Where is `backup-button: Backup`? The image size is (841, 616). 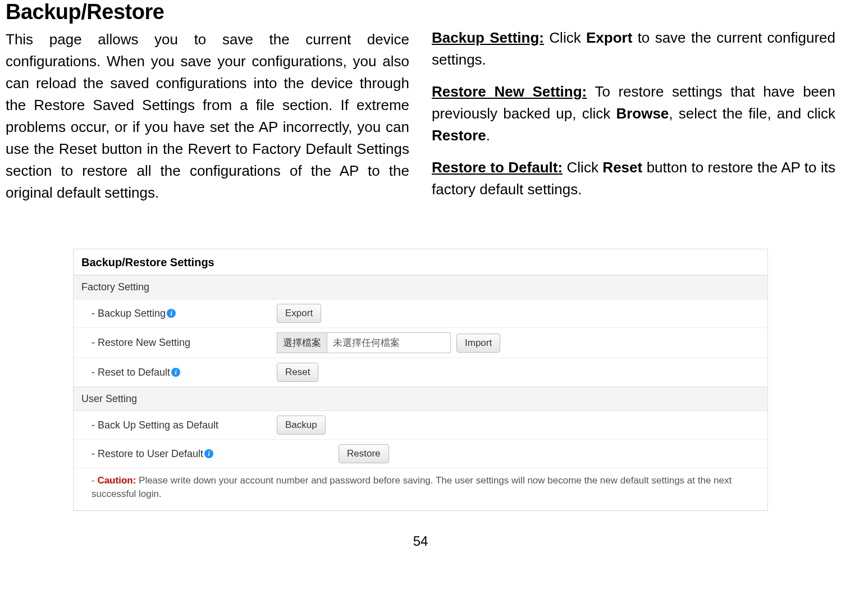
backup-button: Backup is located at coordinates (301, 425).